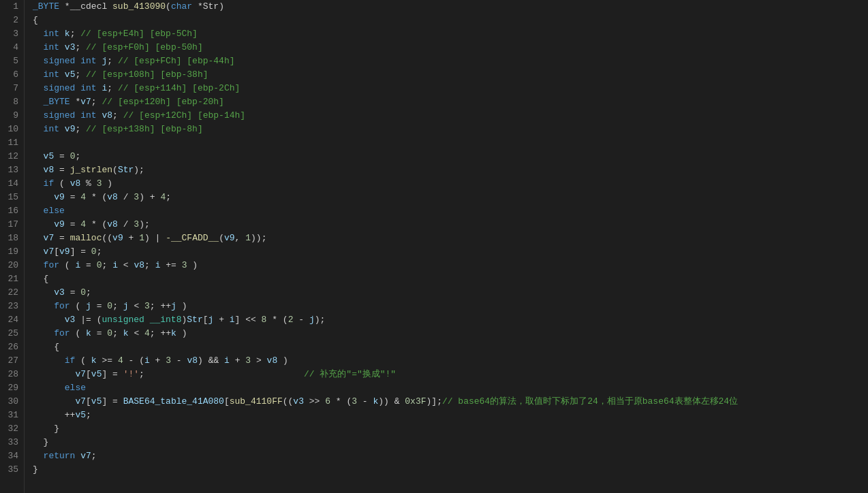 The height and width of the screenshot is (493, 868). Describe the element at coordinates (450, 157) in the screenshot. I see `code-line: v5 = 0;` at that location.